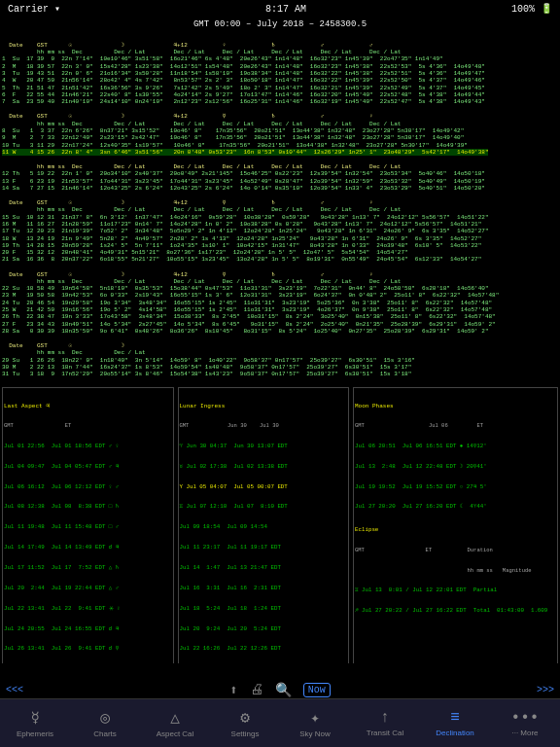 The image size is (560, 747). Describe the element at coordinates (286, 10) in the screenshot. I see `time-label: 8:17 AM` at that location.